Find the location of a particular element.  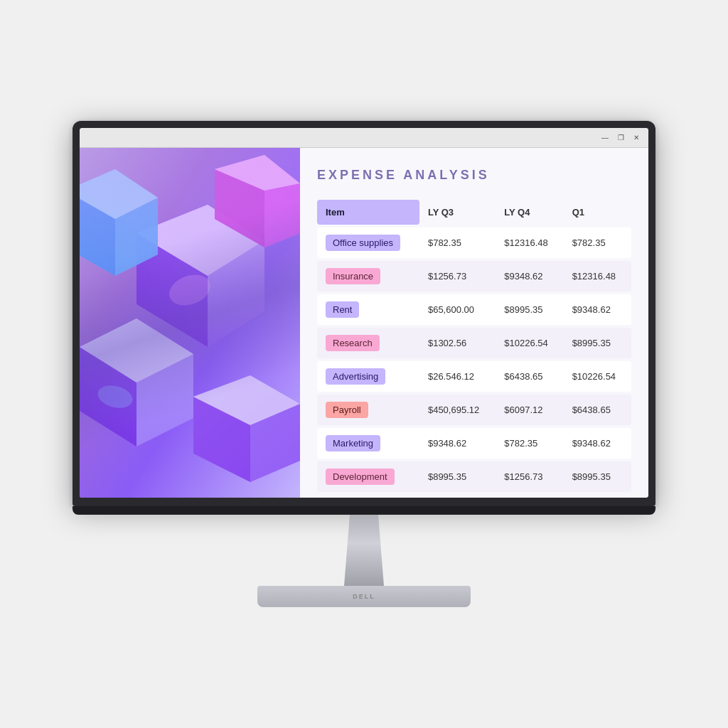

expense-title: EXPENSE ANALYSIS is located at coordinates (474, 175).